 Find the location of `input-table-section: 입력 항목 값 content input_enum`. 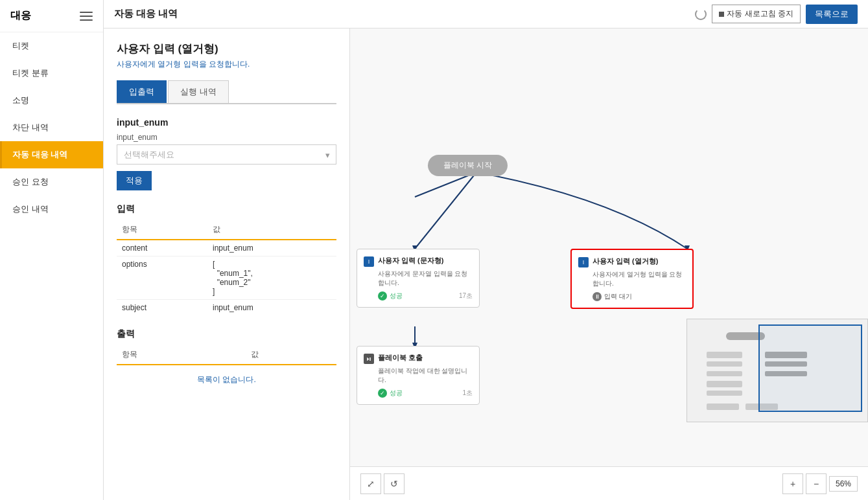

input-table-section: 입력 항목 값 content input_enum is located at coordinates (227, 259).